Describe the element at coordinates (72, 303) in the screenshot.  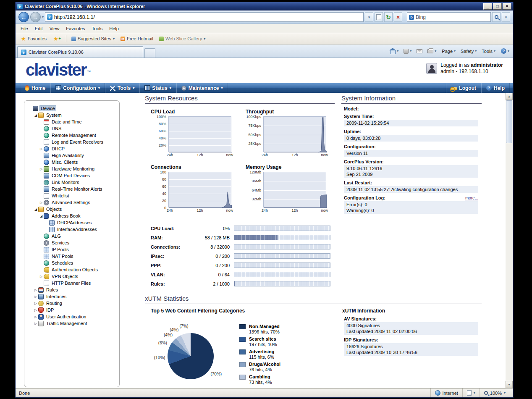
I see `tree-item-routing: ▷Routing` at that location.